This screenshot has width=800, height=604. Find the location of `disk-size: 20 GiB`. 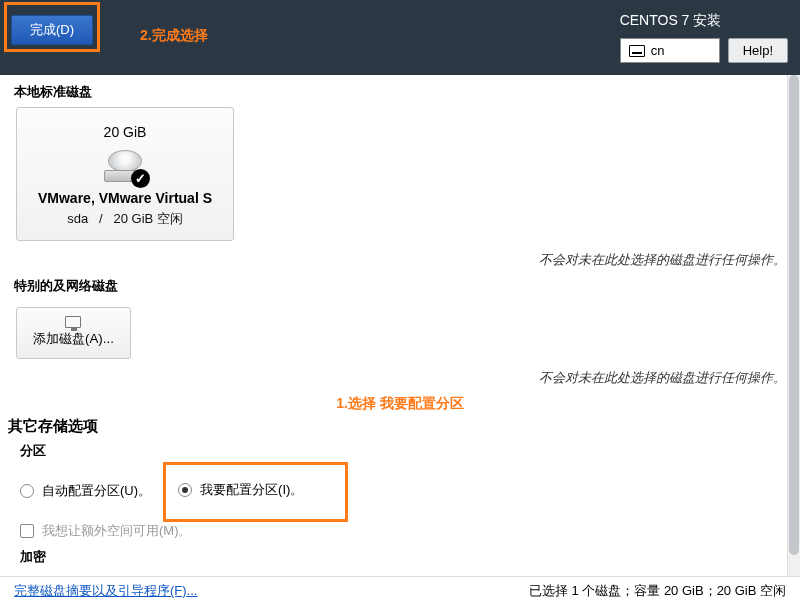

disk-size: 20 GiB is located at coordinates (125, 132).